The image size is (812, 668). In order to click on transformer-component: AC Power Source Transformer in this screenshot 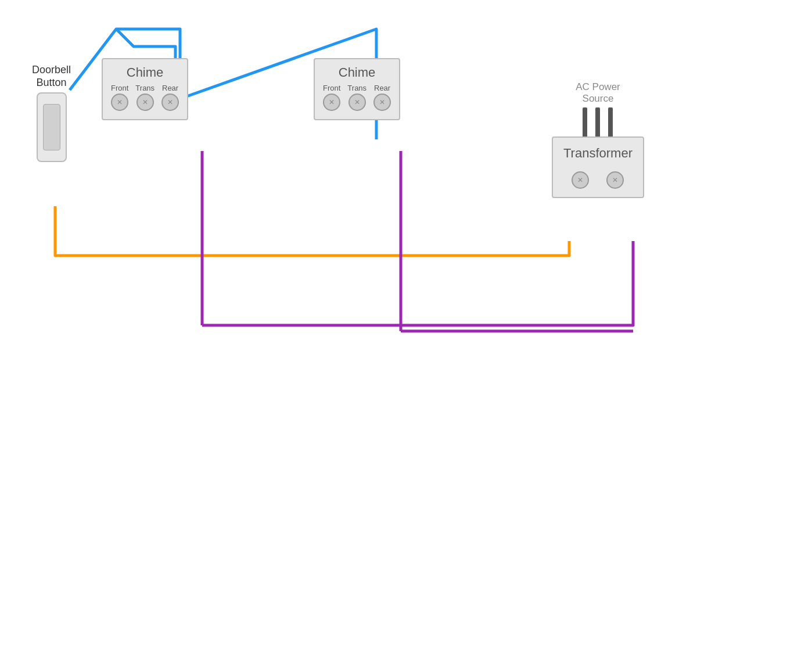, I will do `click(598, 139)`.